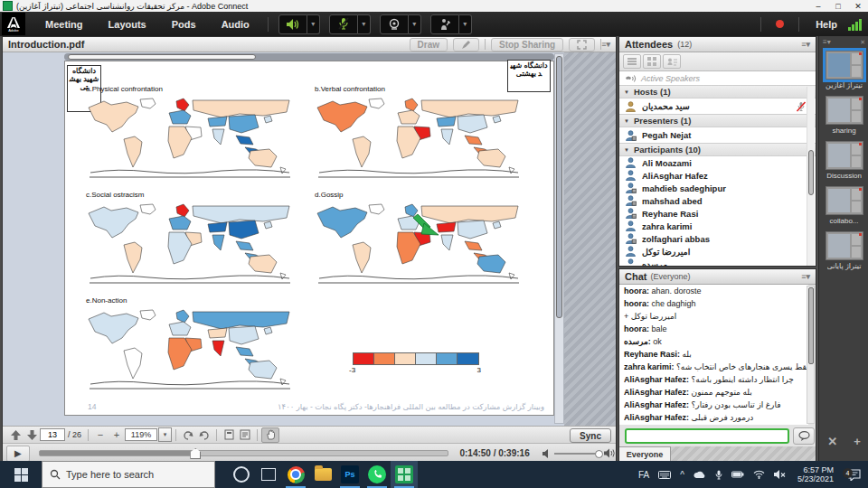 The image size is (868, 488). Describe the element at coordinates (832, 441) in the screenshot. I see `delete-layout-icon: ✕` at that location.